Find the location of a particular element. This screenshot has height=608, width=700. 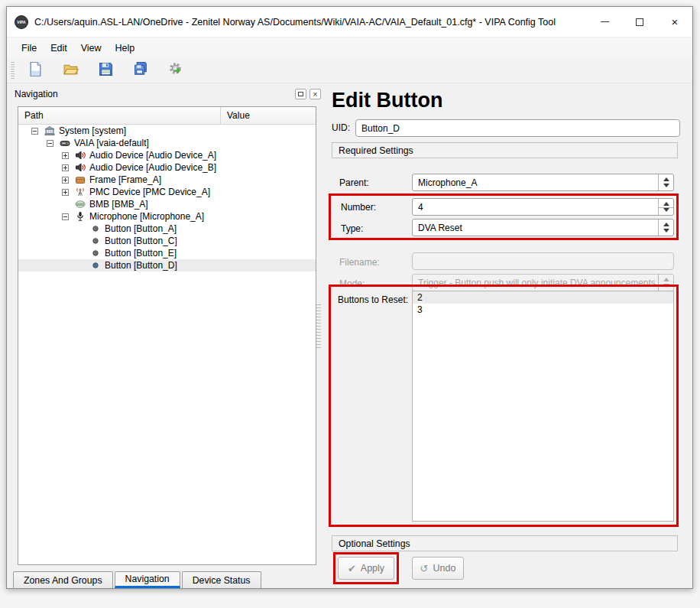

tree-item-label: Frame [Frame_A] is located at coordinates (125, 180).